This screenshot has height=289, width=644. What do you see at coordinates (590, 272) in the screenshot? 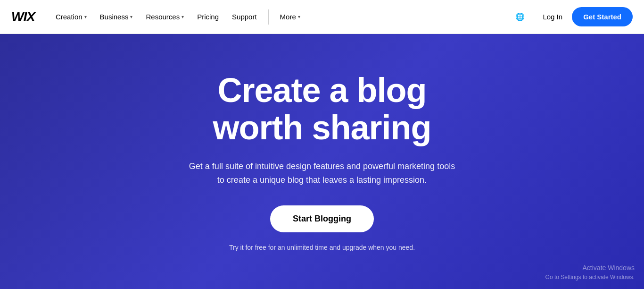
I see `activate-windows-watermark: Activate Windows Go to Settings to activ…` at bounding box center [590, 272].